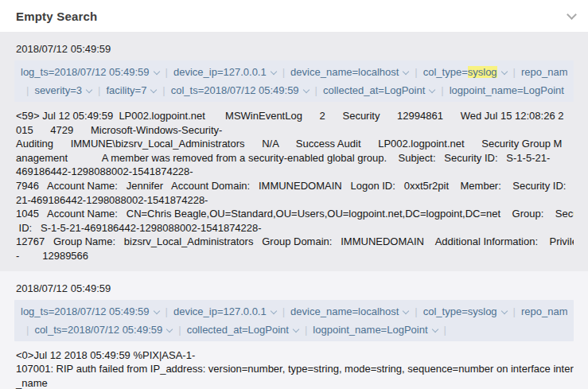 This screenshot has width=588, height=389. I want to click on log-message-line: 12767 Group Name: bizsrv_Local_Administr…, so click(294, 242).